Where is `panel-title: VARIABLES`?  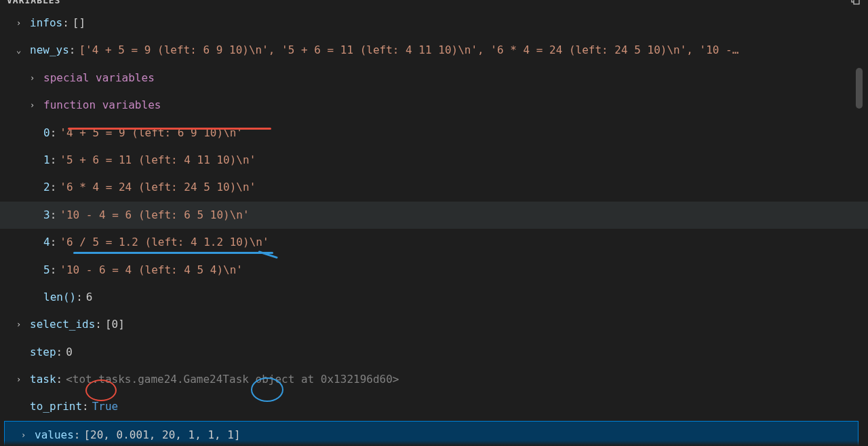 panel-title: VARIABLES is located at coordinates (34, 3).